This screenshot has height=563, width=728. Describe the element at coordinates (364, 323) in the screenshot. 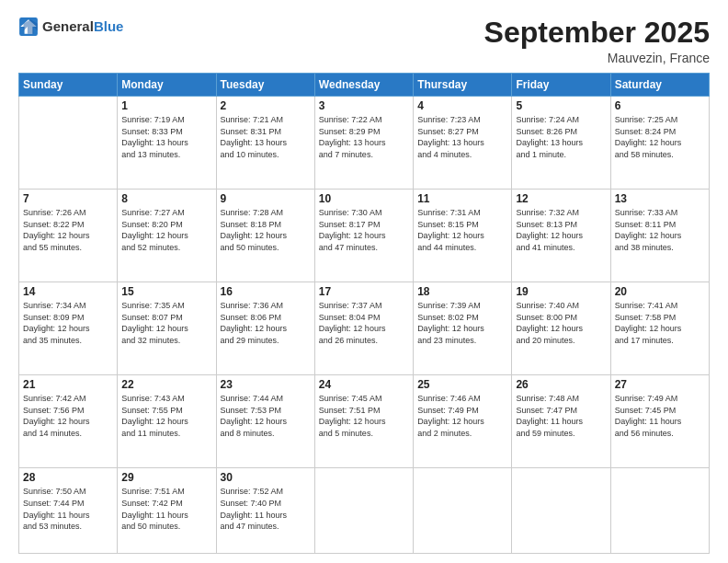

I see `day-info: Sunrise: 7:37 AMSunset: 8:04 PMDaylight:…` at that location.